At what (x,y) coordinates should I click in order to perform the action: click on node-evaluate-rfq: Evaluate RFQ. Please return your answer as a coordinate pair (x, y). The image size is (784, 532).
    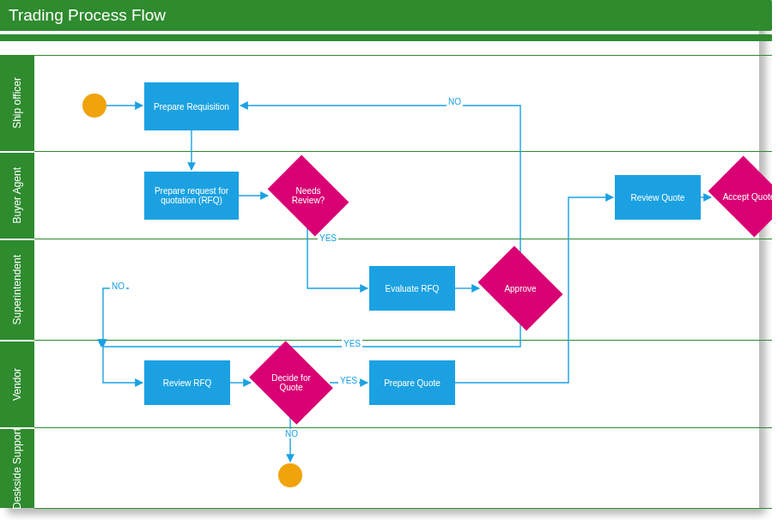
    Looking at the image, I should click on (412, 288).